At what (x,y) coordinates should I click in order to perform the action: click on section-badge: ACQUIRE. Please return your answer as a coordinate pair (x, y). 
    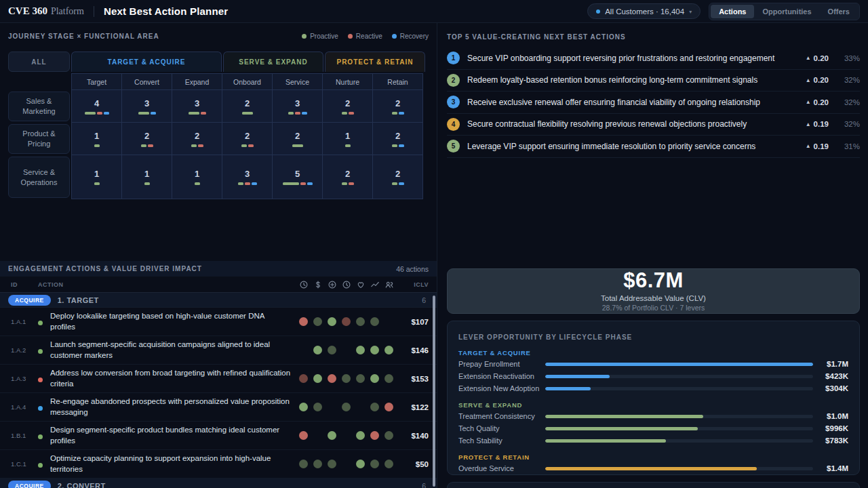
    Looking at the image, I should click on (30, 484).